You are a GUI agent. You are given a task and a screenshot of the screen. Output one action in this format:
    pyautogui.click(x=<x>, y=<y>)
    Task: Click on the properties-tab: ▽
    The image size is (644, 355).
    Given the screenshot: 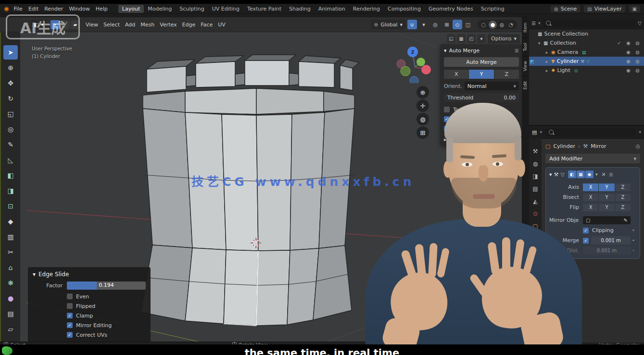 What is the action you would take?
    pyautogui.click(x=535, y=251)
    